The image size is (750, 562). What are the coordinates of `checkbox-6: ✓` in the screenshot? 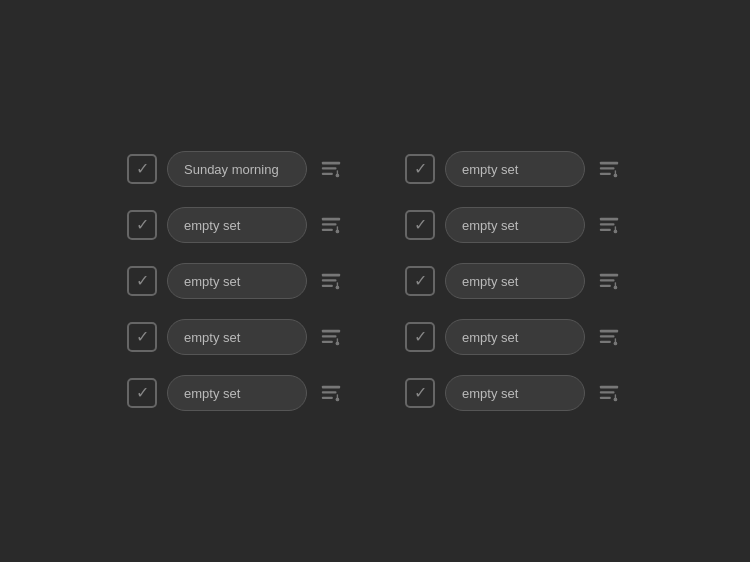 It's located at (420, 281).